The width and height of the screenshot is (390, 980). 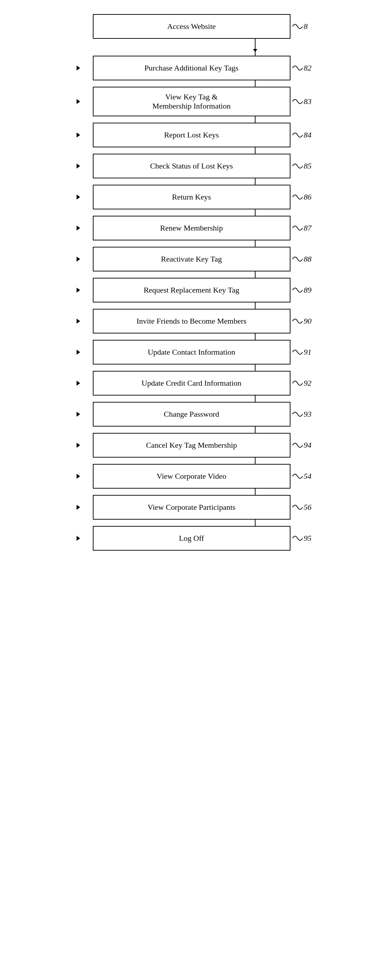 What do you see at coordinates (195, 445) in the screenshot?
I see `flow-item-row: Cancel Key Tag Membership94` at bounding box center [195, 445].